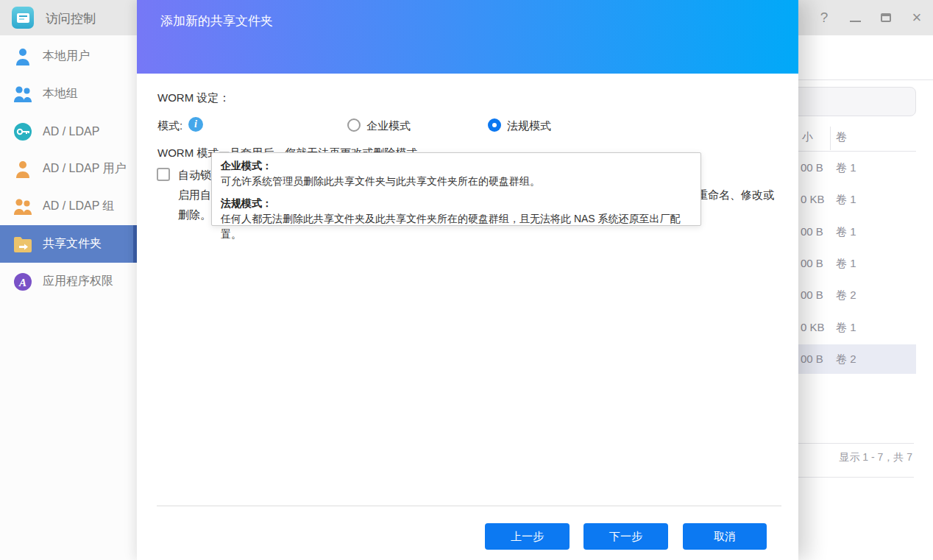  I want to click on pagination-divider-bottom, so click(847, 477).